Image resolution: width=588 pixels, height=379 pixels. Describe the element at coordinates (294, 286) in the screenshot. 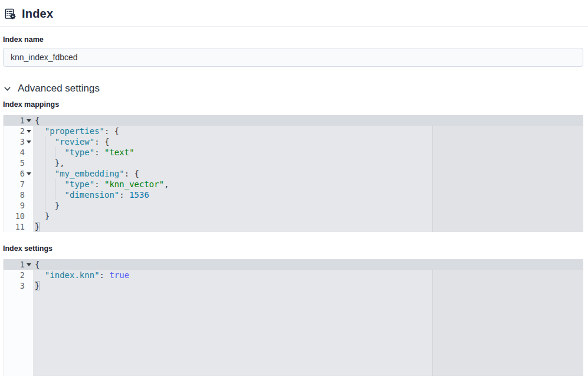

I see `editor-line: 3}` at that location.